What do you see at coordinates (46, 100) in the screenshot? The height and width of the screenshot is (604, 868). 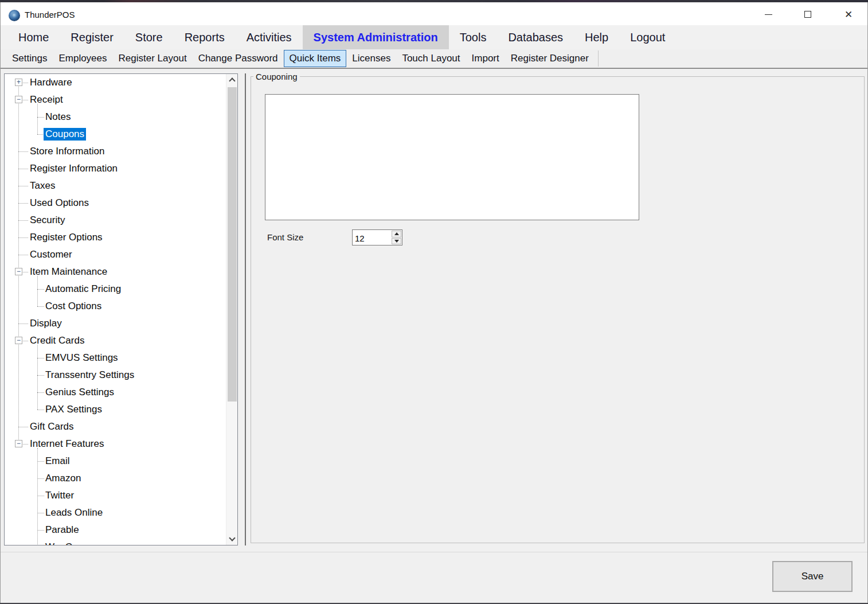 I see `tree-item-label: Receipt` at bounding box center [46, 100].